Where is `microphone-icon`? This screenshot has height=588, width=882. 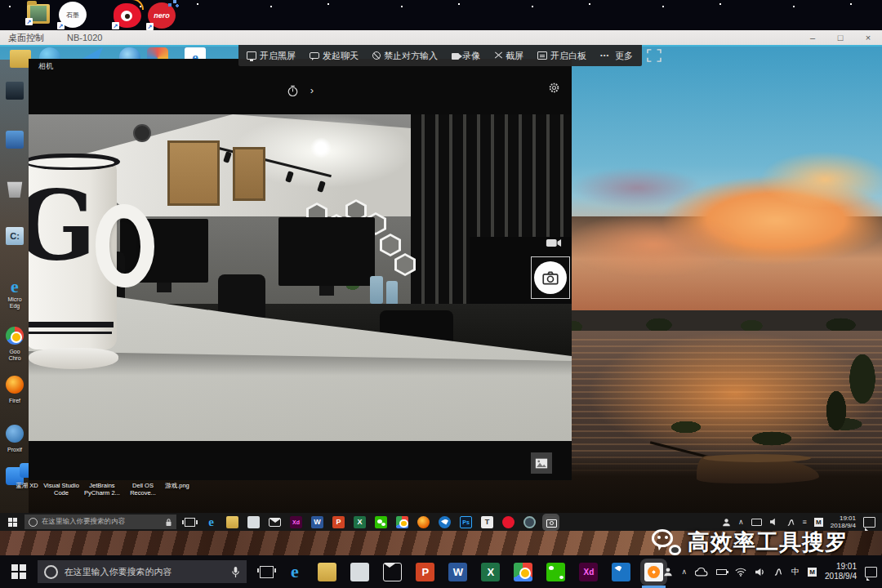
microphone-icon is located at coordinates (235, 572).